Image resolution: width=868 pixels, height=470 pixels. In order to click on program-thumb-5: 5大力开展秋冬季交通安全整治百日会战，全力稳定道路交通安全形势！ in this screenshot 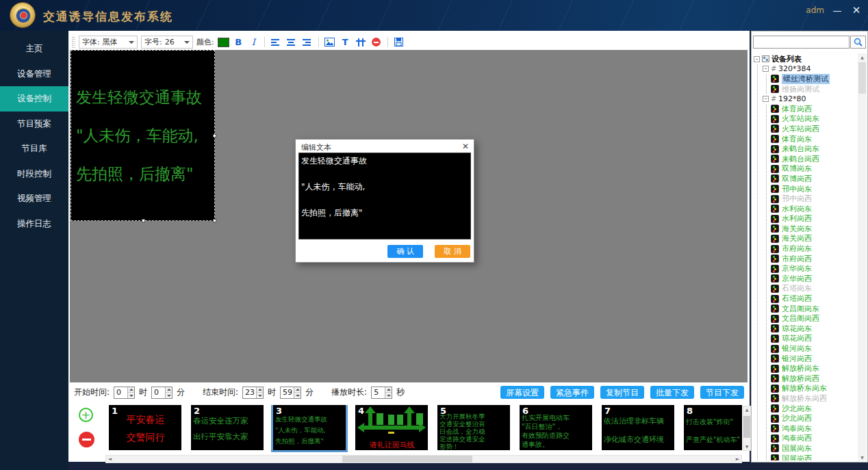, I will do `click(474, 428)`.